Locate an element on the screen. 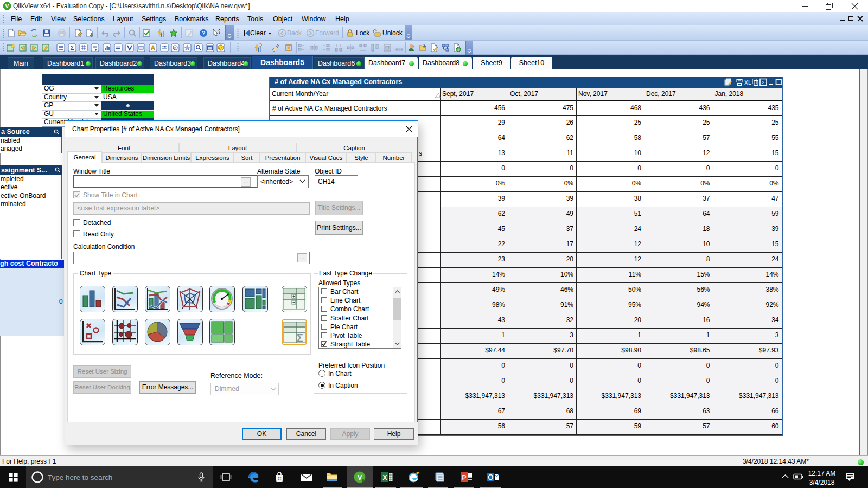  svg-text: XL is located at coordinates (748, 82).